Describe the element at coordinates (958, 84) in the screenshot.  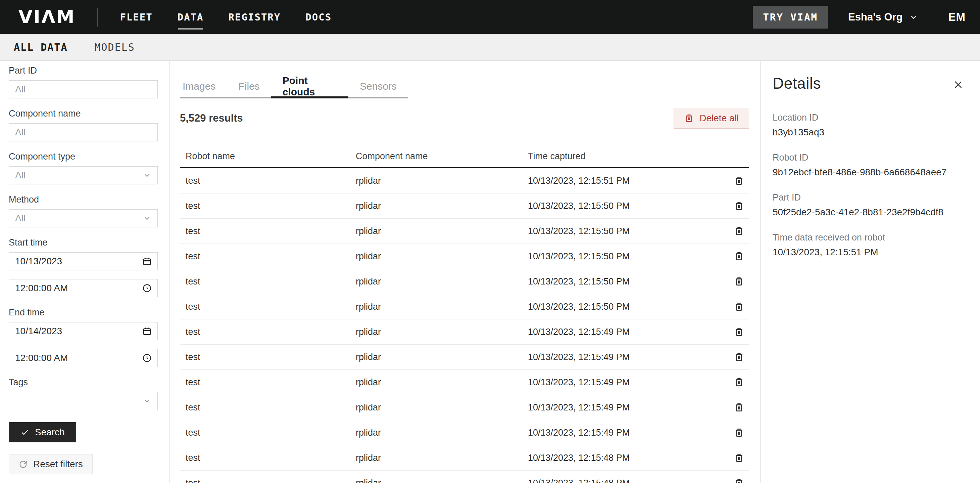
I see `close-icon` at that location.